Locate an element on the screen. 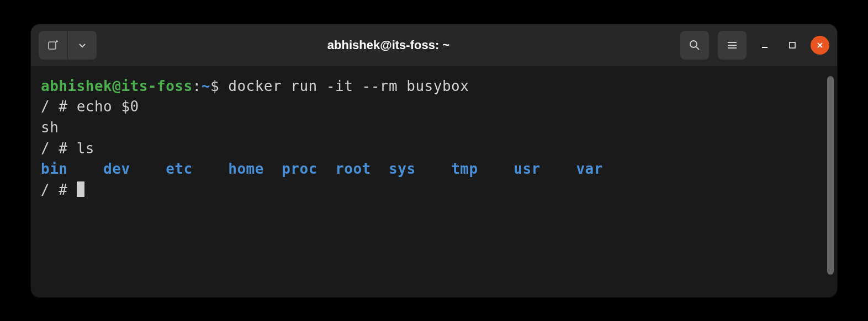 The height and width of the screenshot is (321, 868). terminal-line: / # echo $0 is located at coordinates (434, 107).